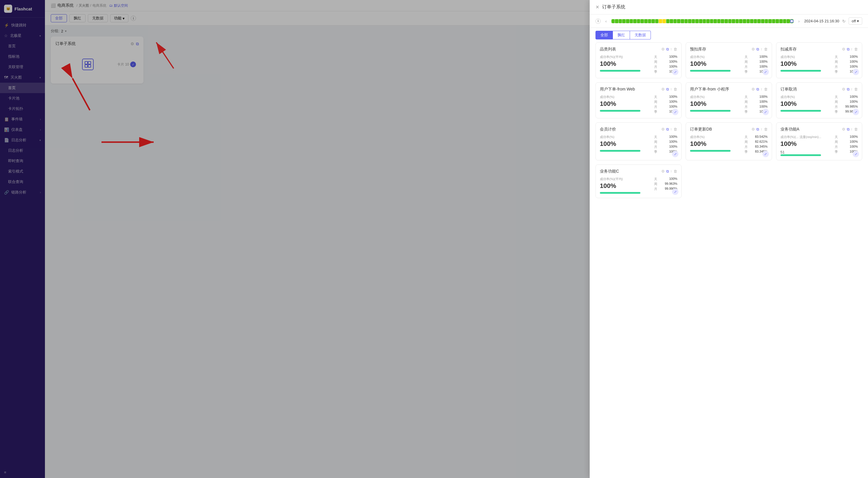 The height and width of the screenshot is (478, 868). What do you see at coordinates (606, 21) in the screenshot?
I see `timeline-prev-btn: ‹` at bounding box center [606, 21].